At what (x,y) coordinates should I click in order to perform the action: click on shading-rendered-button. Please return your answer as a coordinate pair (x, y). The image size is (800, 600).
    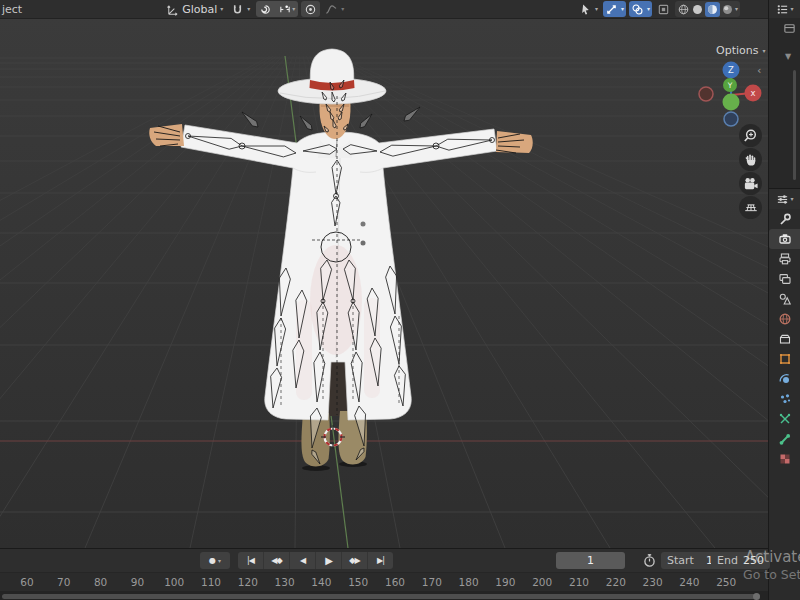
    Looking at the image, I should click on (728, 10).